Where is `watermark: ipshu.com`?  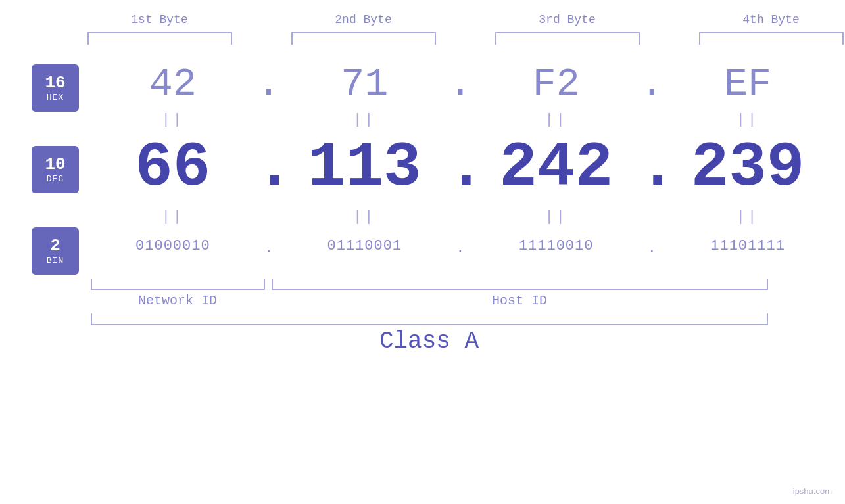 watermark: ipshu.com is located at coordinates (813, 492).